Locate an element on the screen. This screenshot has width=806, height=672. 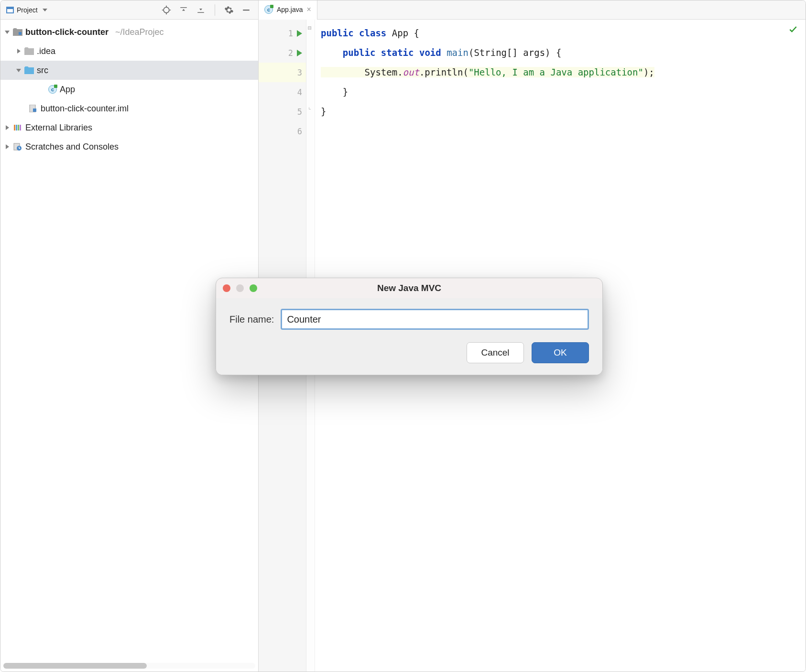
tree-label: .idea is located at coordinates (46, 52).